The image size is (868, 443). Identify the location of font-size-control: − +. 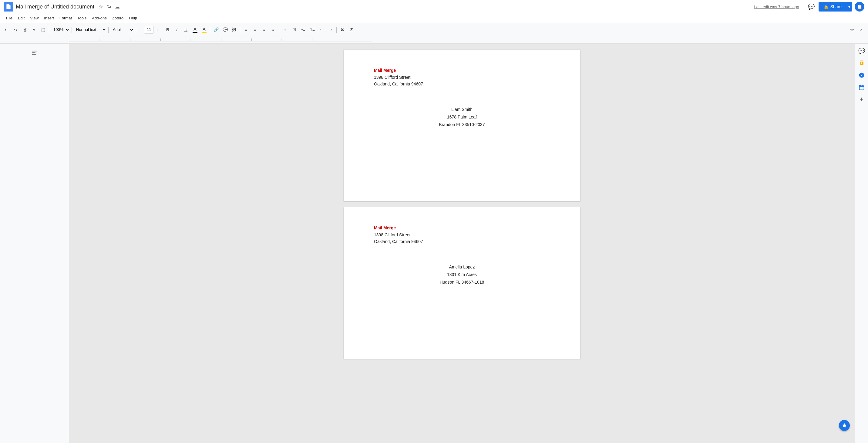
(149, 30).